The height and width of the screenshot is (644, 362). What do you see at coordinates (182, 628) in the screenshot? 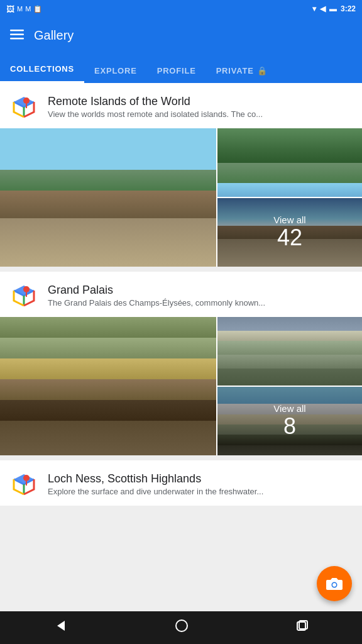
I see `home-button` at bounding box center [182, 628].